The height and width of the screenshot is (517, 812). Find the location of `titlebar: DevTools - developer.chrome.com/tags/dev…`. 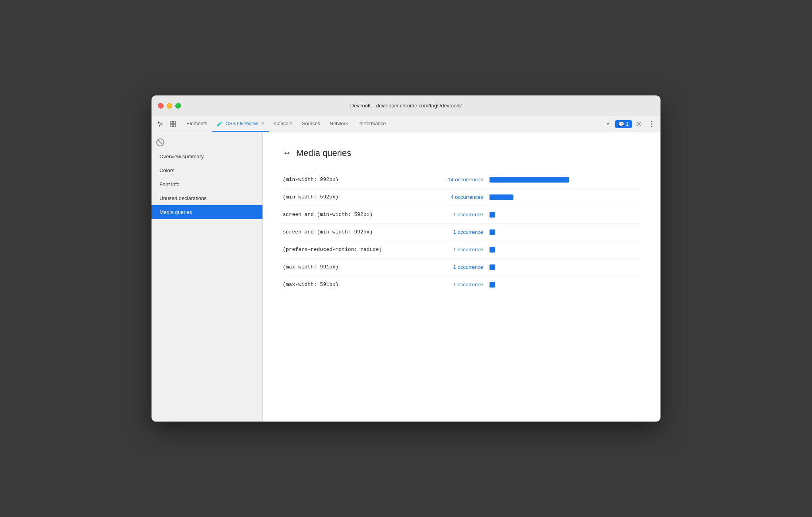

titlebar: DevTools - developer.chrome.com/tags/dev… is located at coordinates (406, 106).